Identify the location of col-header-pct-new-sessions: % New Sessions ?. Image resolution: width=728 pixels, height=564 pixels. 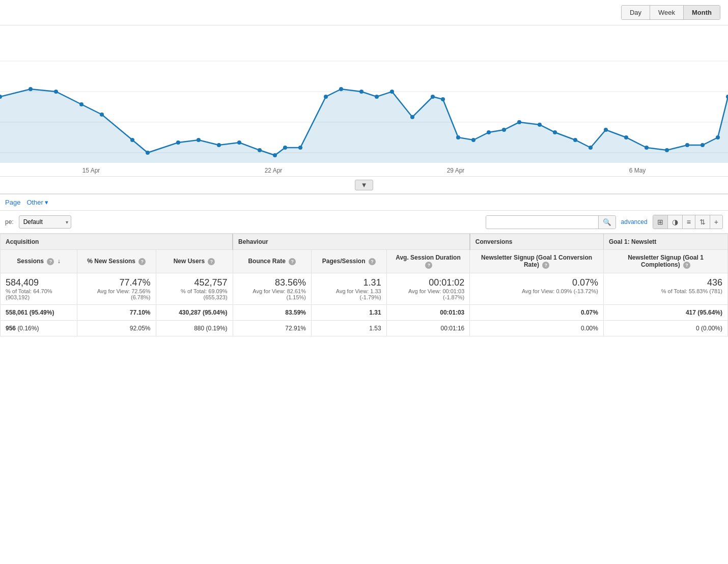
(117, 262).